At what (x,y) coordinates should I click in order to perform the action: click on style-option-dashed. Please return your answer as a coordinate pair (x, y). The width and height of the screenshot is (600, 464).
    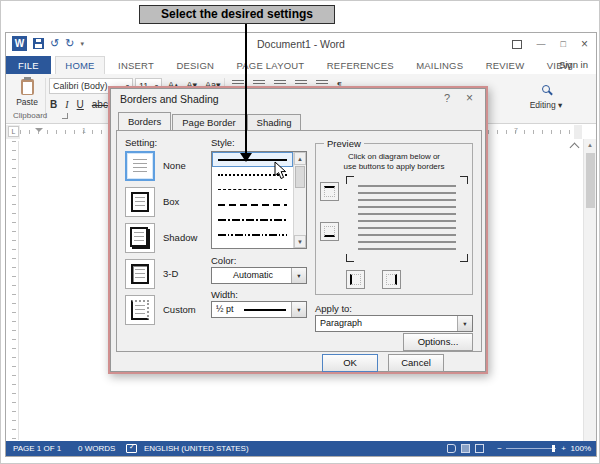
    Looking at the image, I should click on (252, 204).